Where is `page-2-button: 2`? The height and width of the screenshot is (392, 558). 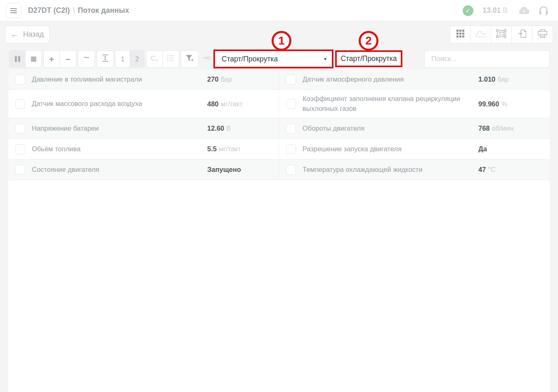
page-2-button: 2 is located at coordinates (137, 59).